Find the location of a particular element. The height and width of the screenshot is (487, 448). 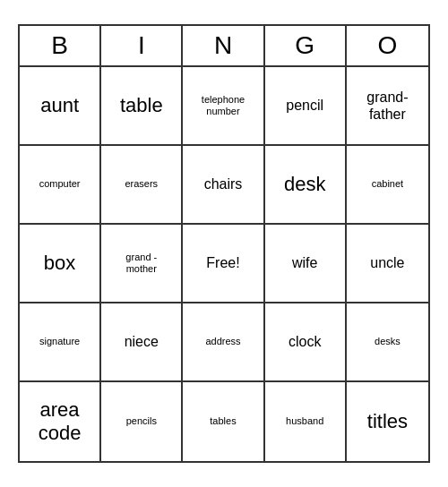

bingo-cell-7: chairs is located at coordinates (224, 185).